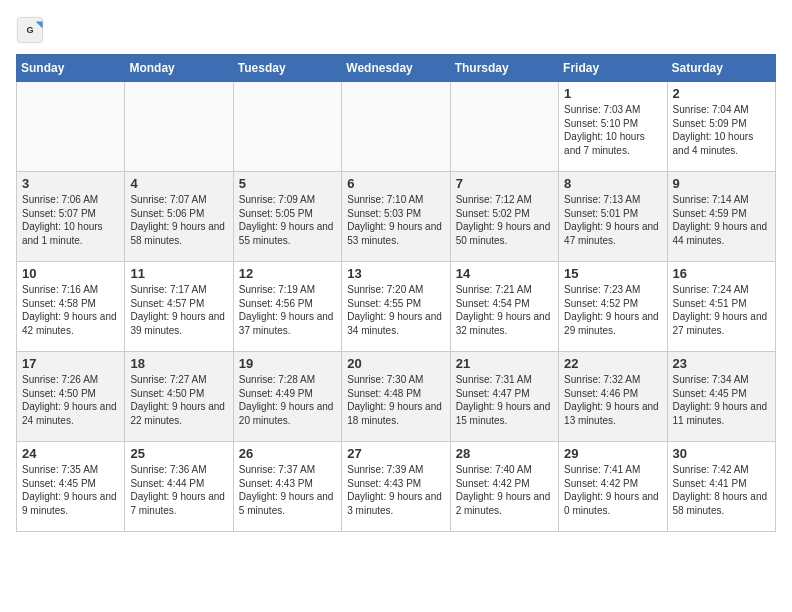 The height and width of the screenshot is (612, 792). Describe the element at coordinates (396, 217) in the screenshot. I see `calendar-day: 6Sunrise: 7:10 AM Sunset: 5:03 PM Daylig…` at that location.